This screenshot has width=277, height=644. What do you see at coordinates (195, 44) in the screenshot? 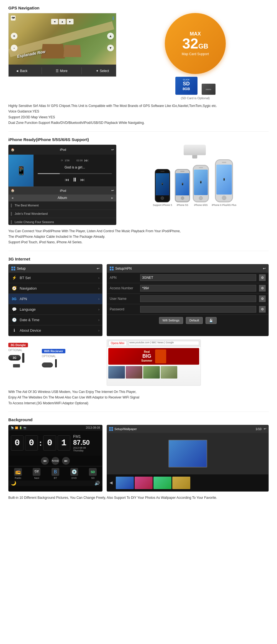
I see `sd-circle: MAX 32 GB Map Card Support` at bounding box center [195, 44].